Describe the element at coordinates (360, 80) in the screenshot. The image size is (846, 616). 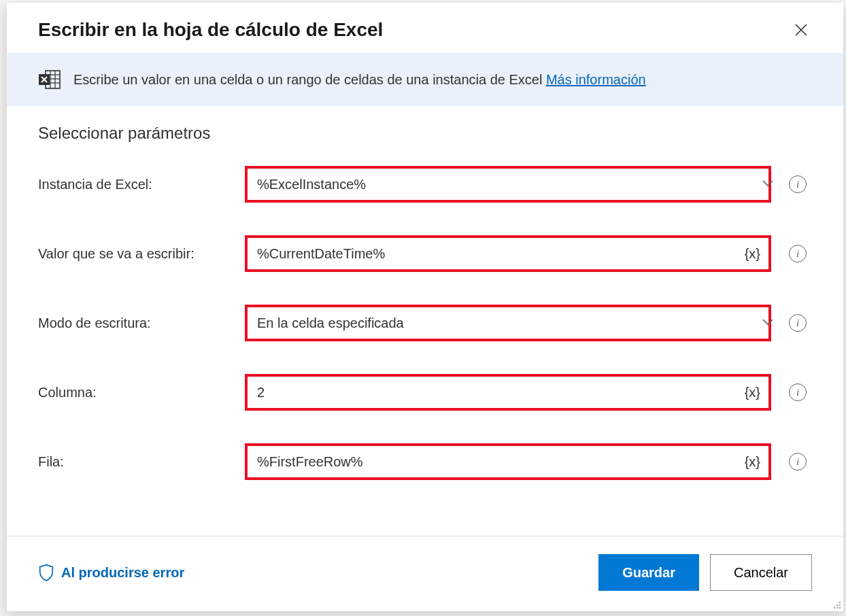
I see `info-banner-text: Escribe un valor en una celda o un rango…` at that location.